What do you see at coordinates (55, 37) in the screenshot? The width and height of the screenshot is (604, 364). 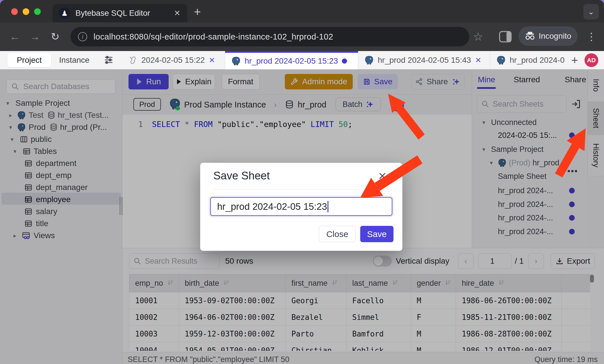 I see `reload-icon: ↻` at bounding box center [55, 37].